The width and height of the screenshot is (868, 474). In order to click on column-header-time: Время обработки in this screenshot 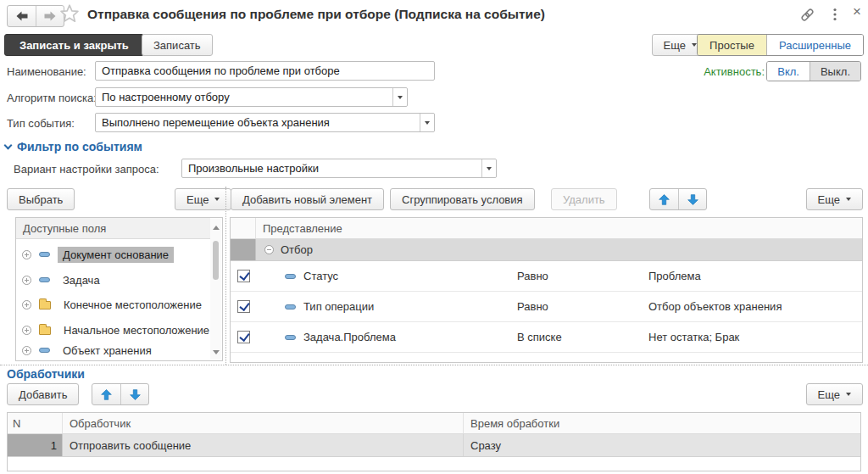, I will do `click(661, 423)`.